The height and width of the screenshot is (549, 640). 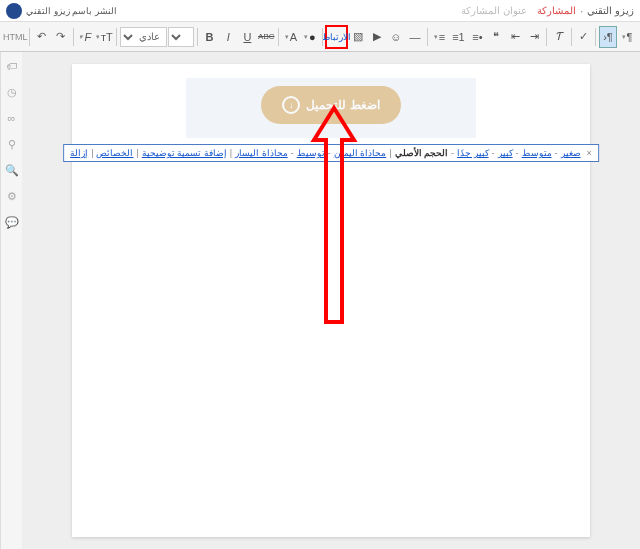 What do you see at coordinates (12, 66) in the screenshot?
I see `tag-icon: 🏷` at bounding box center [12, 66].